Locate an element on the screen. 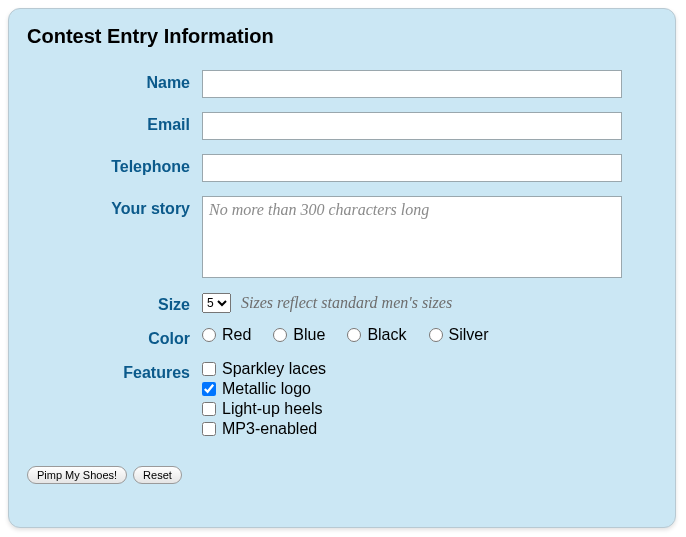 This screenshot has height=537, width=686. radio-black is located at coordinates (354, 335).